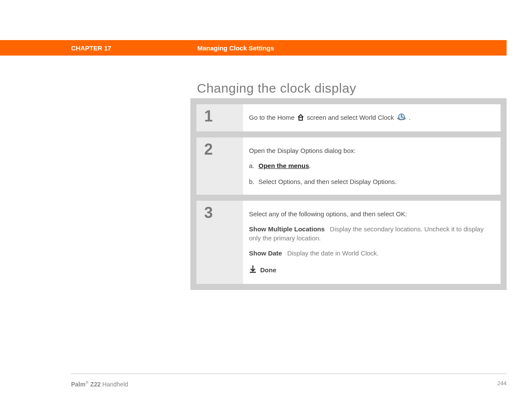  I want to click on sub-content: Open the menus., so click(285, 165).